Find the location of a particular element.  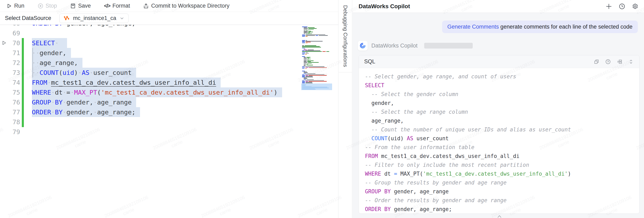

plus-icon is located at coordinates (609, 6).